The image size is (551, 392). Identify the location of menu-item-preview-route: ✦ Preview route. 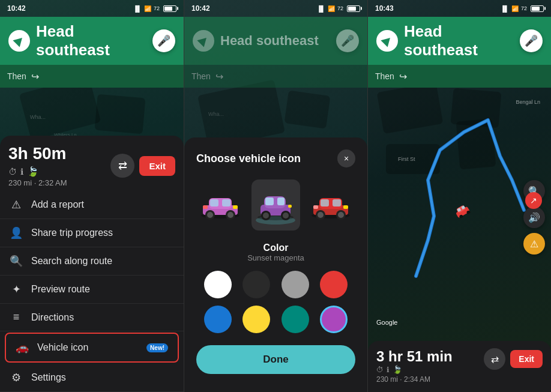
(92, 289).